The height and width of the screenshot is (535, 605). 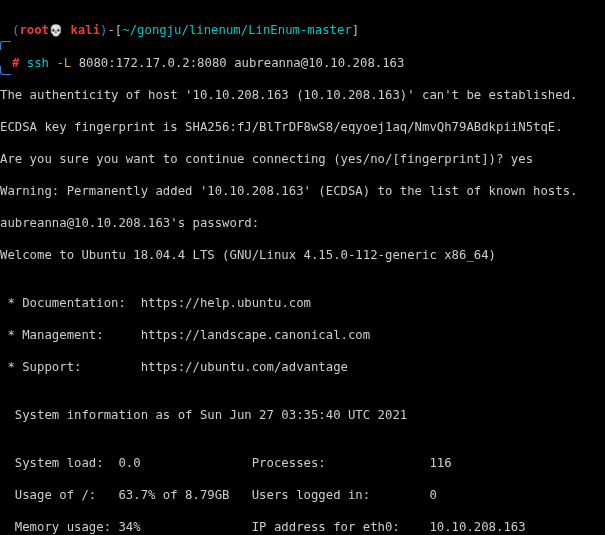 I want to click on prompt-host: kali, so click(x=85, y=30).